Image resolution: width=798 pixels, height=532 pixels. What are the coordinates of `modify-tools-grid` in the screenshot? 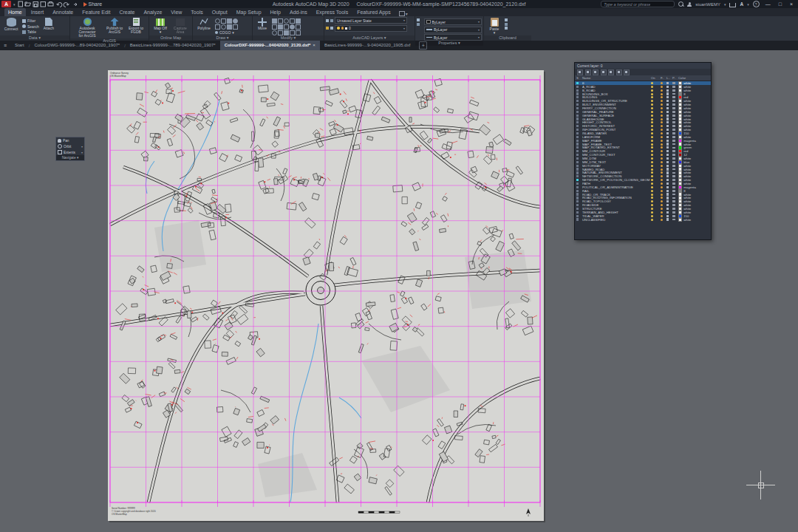 It's located at (287, 27).